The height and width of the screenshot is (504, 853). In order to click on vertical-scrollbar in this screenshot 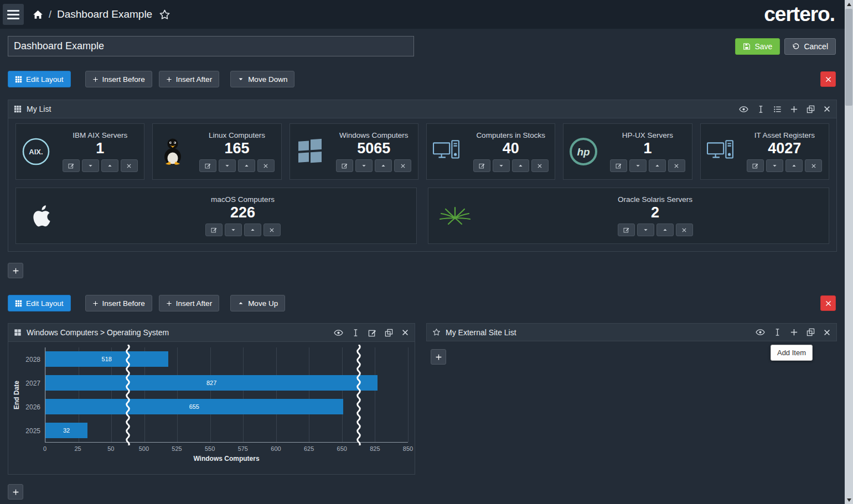, I will do `click(849, 252)`.